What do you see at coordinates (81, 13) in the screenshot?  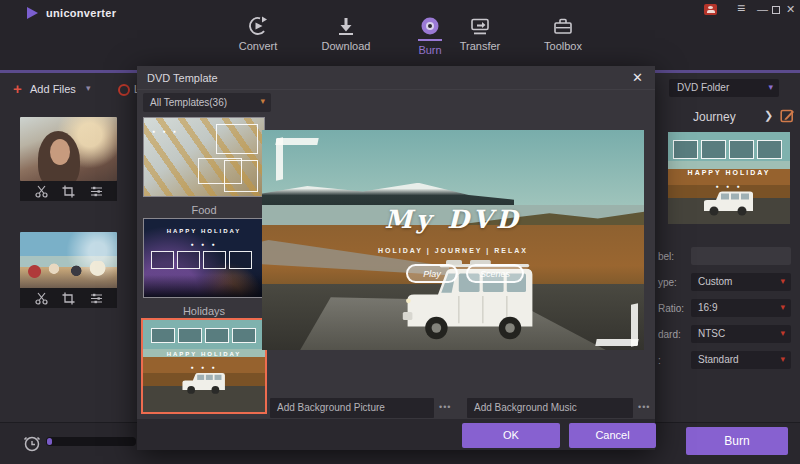 I see `app-title: uniconverter` at bounding box center [81, 13].